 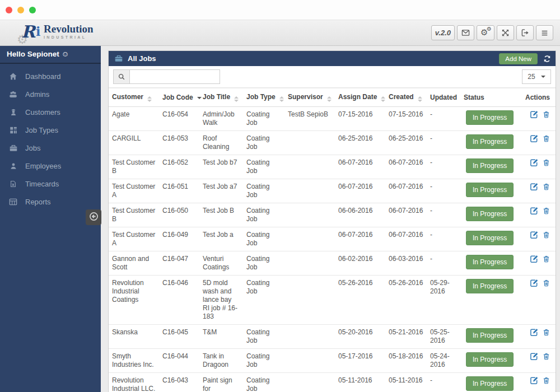 I want to click on column-header-job-code: Job Code, so click(x=179, y=97).